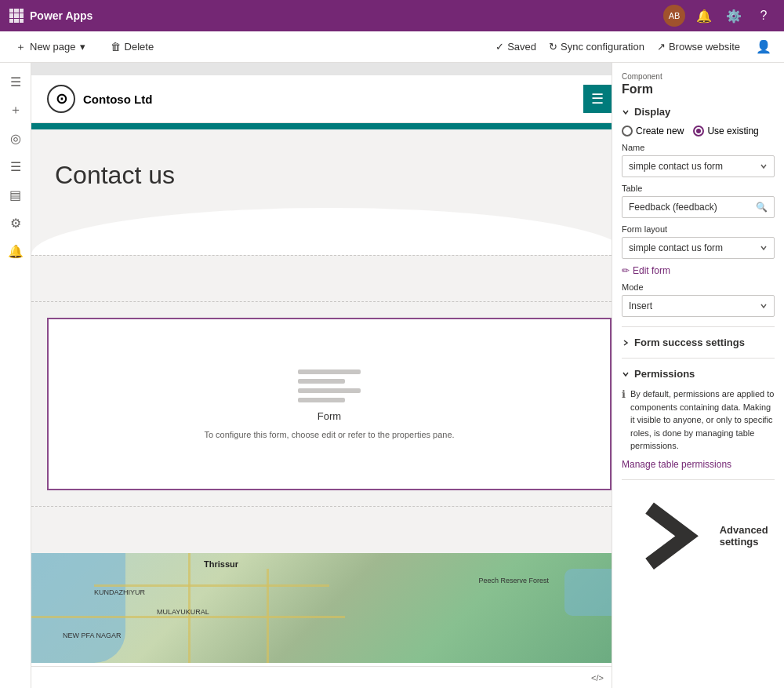 This screenshot has width=784, height=688. Describe the element at coordinates (698, 306) in the screenshot. I see `mode-dropdown: Insert` at that location.